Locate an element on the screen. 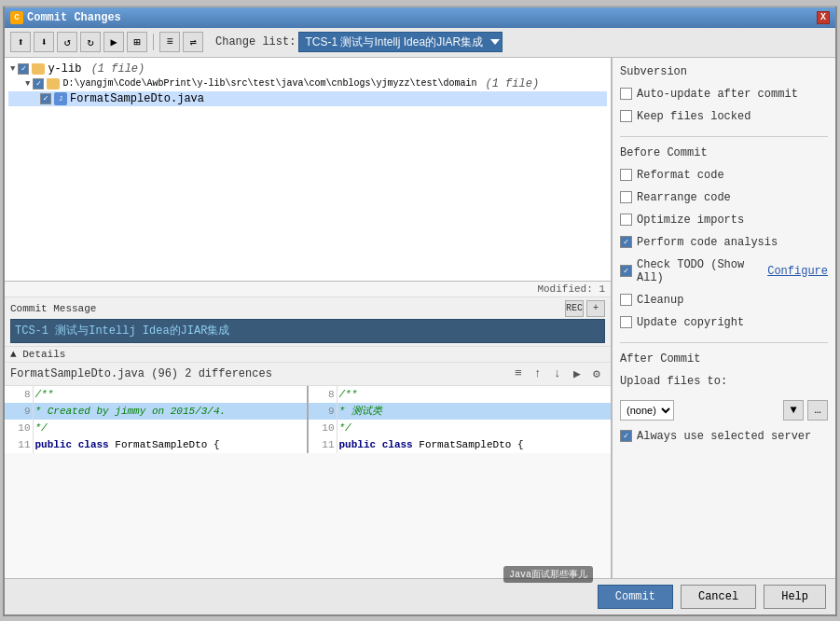 The height and width of the screenshot is (621, 840). diff-right-code-4: public class FormatSampleDto { is located at coordinates (474, 445).